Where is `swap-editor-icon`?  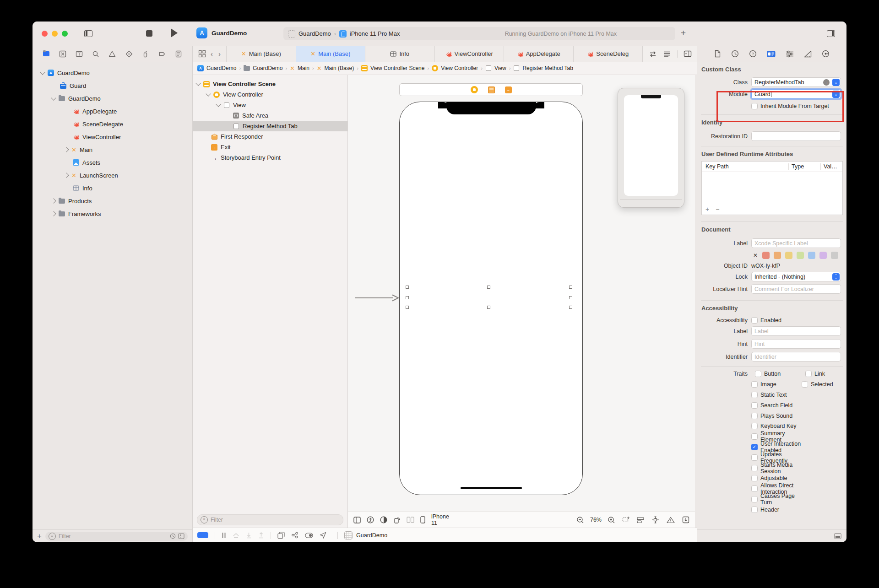
swap-editor-icon is located at coordinates (653, 54).